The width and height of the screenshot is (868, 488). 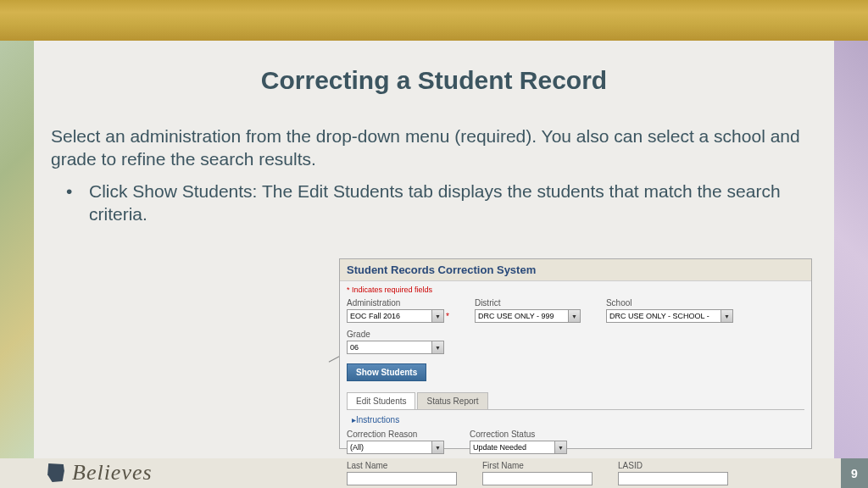 I want to click on lastname-field: Last Name, so click(x=402, y=473).